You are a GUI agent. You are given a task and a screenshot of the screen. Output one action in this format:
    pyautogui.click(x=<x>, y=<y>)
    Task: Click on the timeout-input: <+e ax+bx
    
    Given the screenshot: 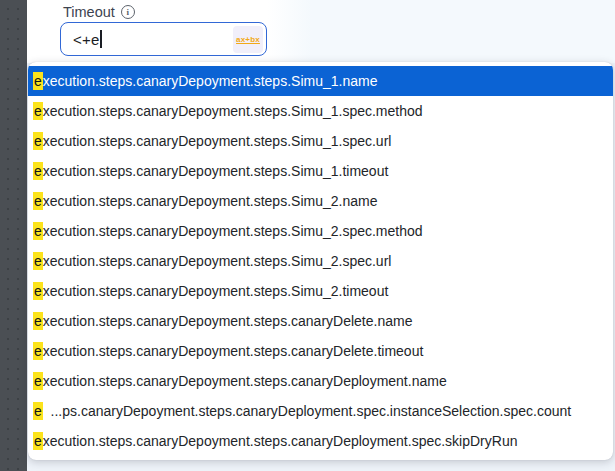 What is the action you would take?
    pyautogui.click(x=164, y=39)
    